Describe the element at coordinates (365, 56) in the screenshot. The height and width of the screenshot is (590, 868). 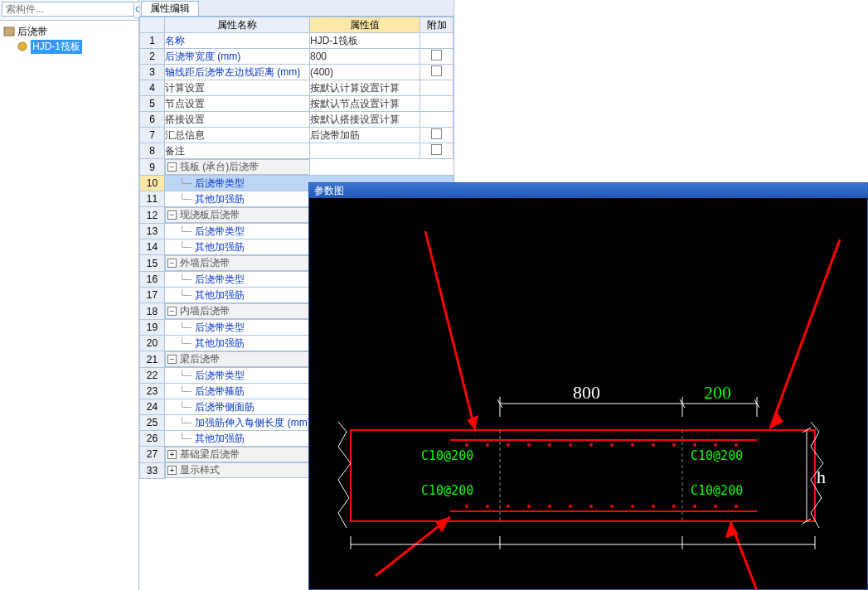
I see `property-value: 800` at that location.